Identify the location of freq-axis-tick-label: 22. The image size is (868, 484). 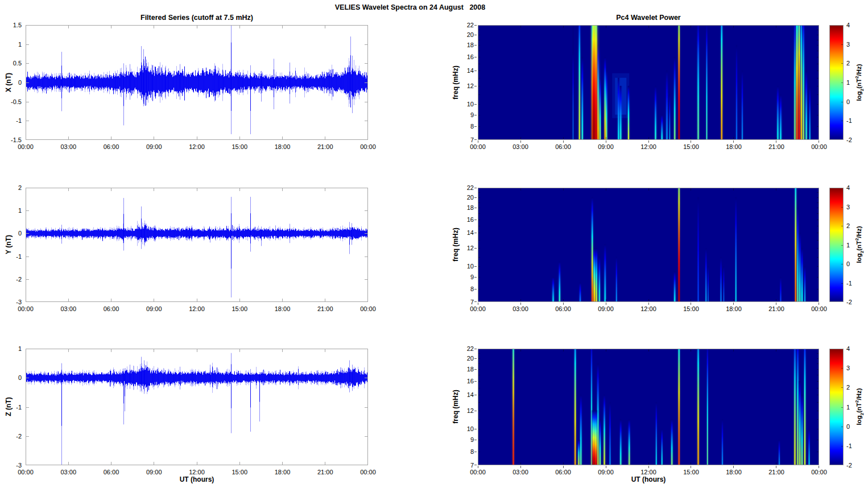
(470, 188).